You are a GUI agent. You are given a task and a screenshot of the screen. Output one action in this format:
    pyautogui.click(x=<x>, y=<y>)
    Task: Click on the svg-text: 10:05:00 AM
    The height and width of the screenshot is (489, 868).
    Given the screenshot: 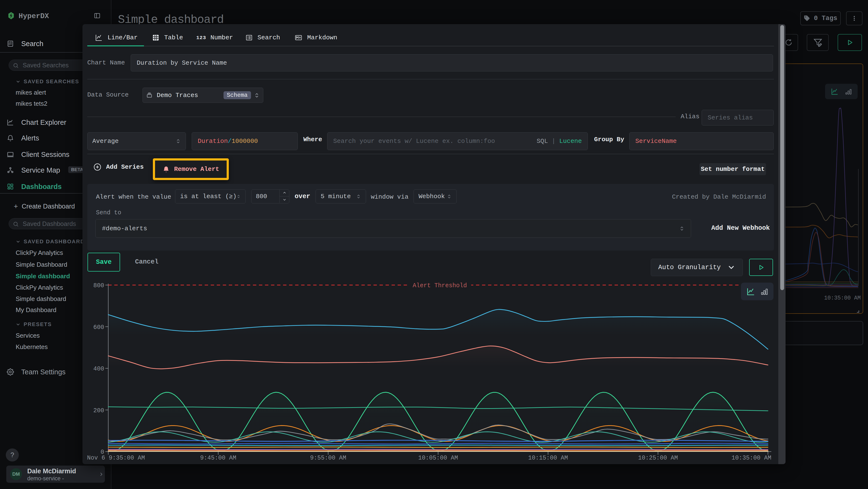 What is the action you would take?
    pyautogui.click(x=438, y=458)
    